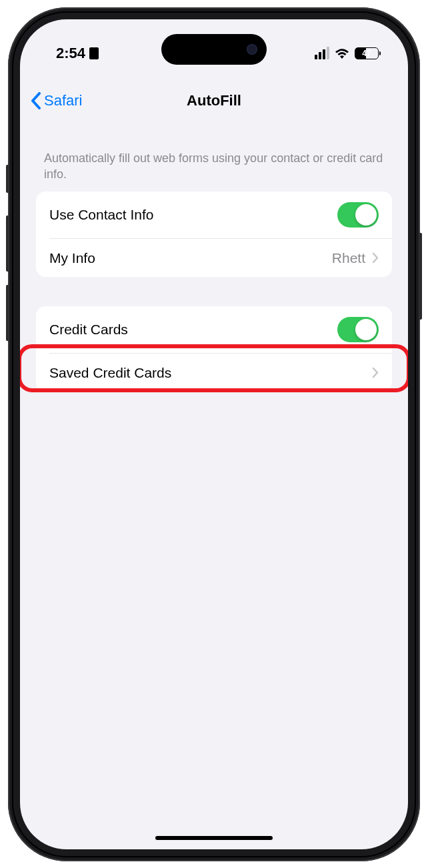  I want to click on dynamic-island, so click(214, 49).